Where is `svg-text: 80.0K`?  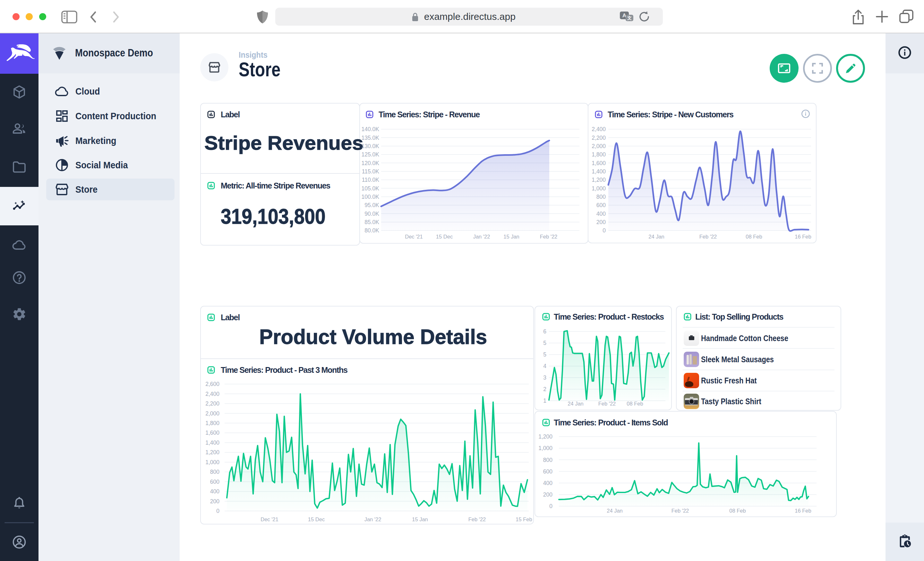 svg-text: 80.0K is located at coordinates (372, 230).